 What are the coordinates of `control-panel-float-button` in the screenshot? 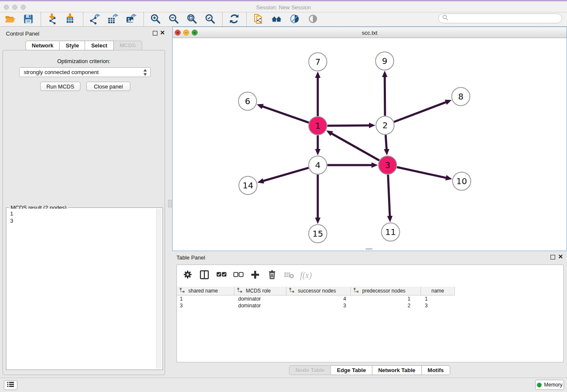 It's located at (155, 33).